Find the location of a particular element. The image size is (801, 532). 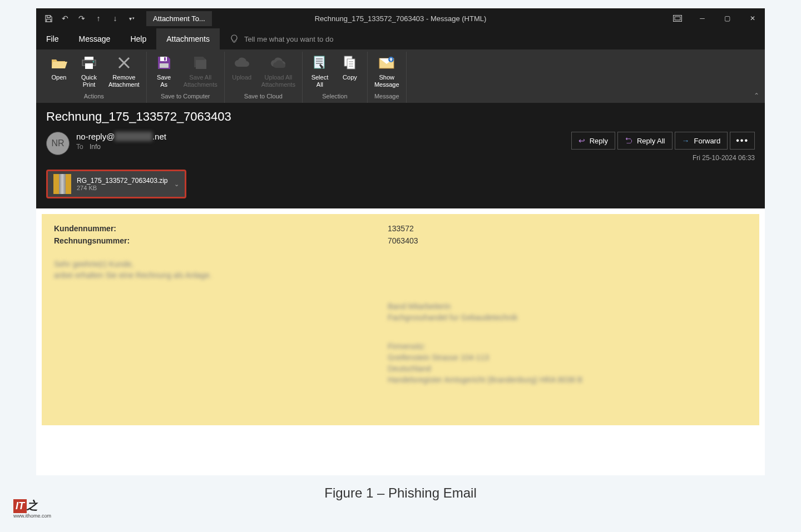

avatar: NR is located at coordinates (58, 143).